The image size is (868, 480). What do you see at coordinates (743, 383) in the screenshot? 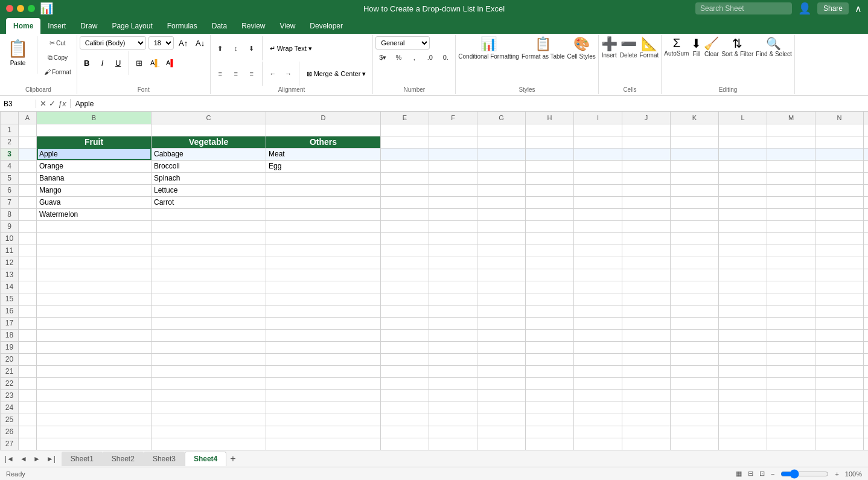
I see `cell-l22` at bounding box center [743, 383].